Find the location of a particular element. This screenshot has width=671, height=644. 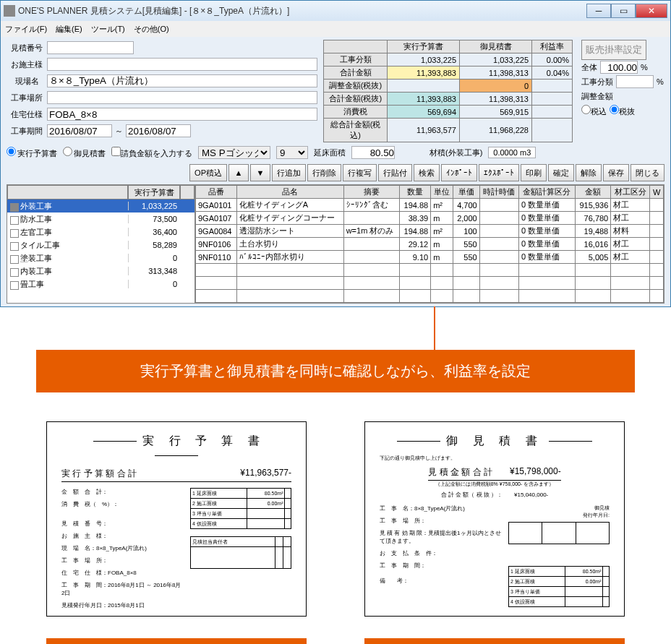

menu-file: ファイル(F) is located at coordinates (26, 29).